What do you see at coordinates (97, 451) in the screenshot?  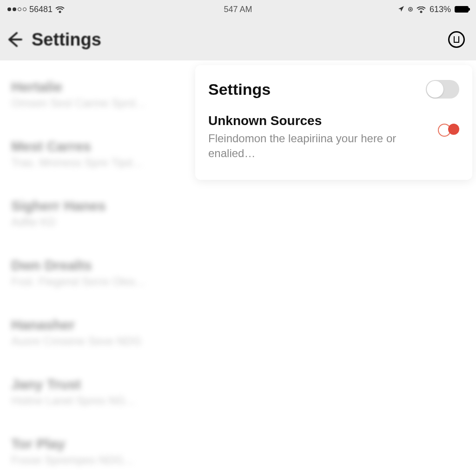 I see `list-item: Tor Play Fosse Sprempes NDG…` at bounding box center [97, 451].